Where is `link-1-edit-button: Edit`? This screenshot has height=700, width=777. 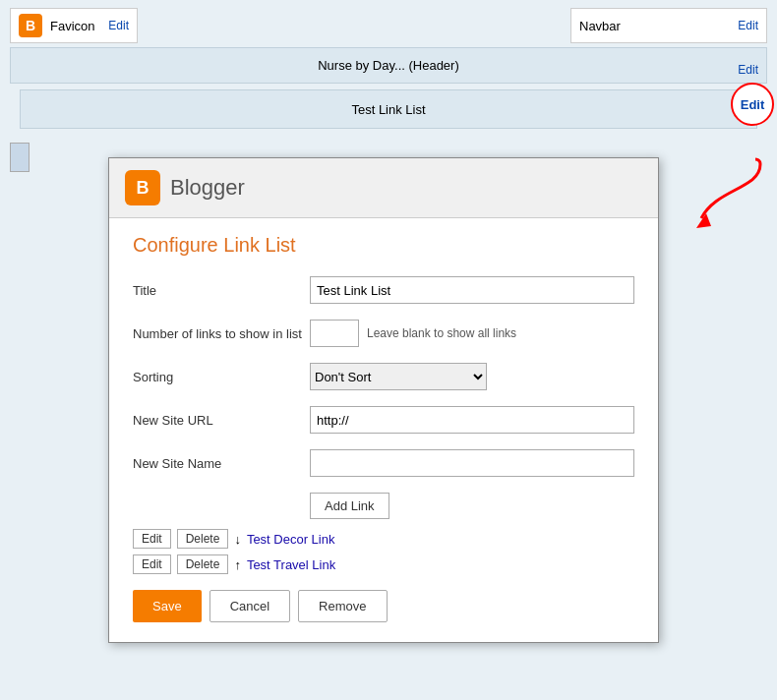
link-1-edit-button: Edit is located at coordinates (151, 539).